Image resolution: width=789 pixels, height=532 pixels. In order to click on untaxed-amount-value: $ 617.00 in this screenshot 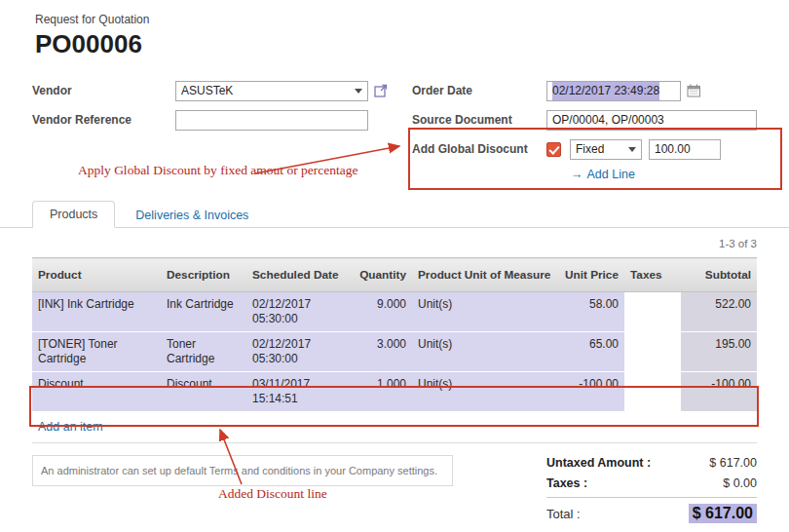, I will do `click(733, 463)`.